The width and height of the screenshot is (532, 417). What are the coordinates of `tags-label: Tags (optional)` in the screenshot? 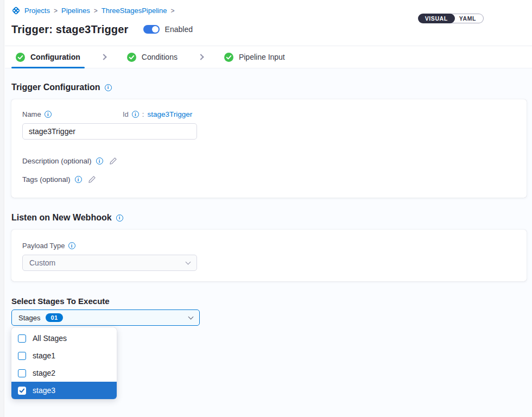 It's located at (47, 179).